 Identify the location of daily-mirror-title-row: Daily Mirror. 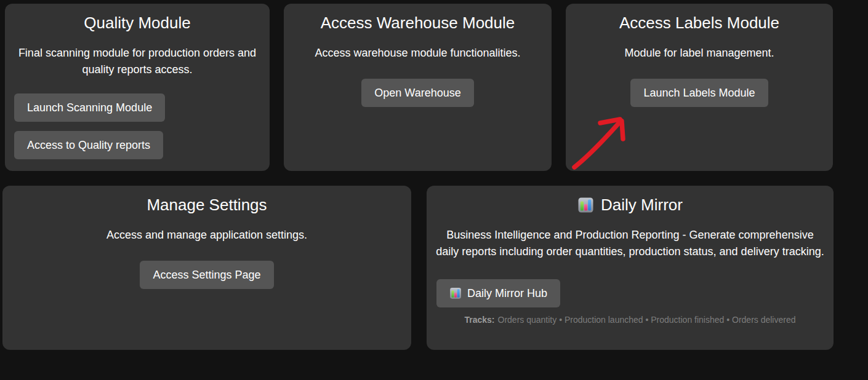
(630, 205).